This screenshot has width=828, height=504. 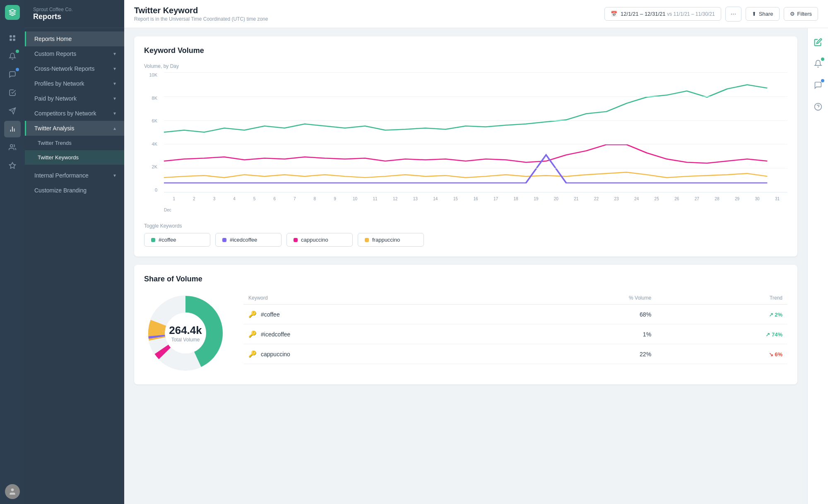 I want to click on chevron-competitors: ▾, so click(x=115, y=113).